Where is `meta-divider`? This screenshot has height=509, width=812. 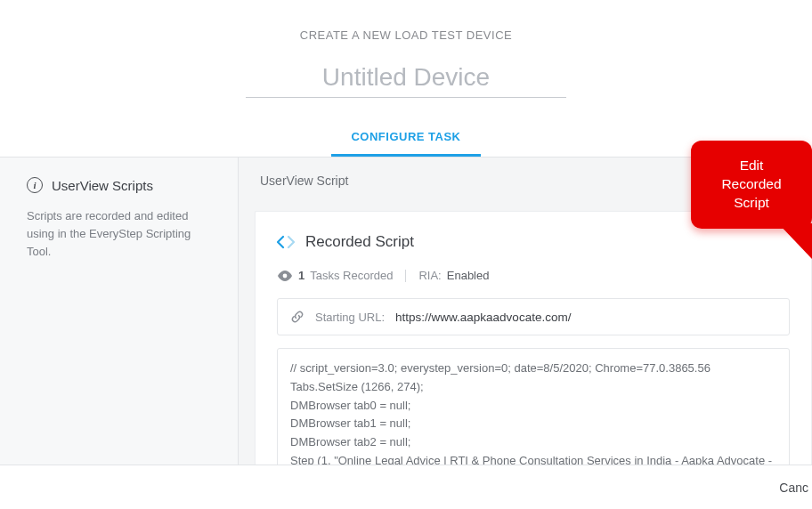 meta-divider is located at coordinates (406, 276).